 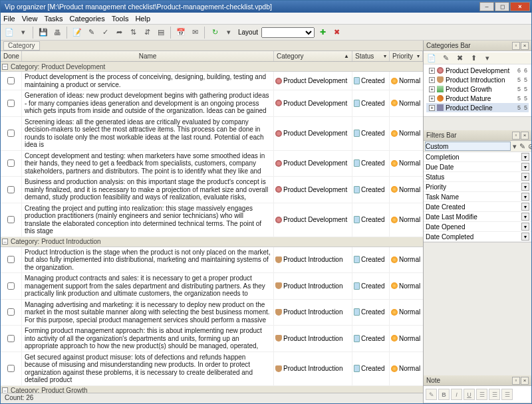 What do you see at coordinates (446, 58) in the screenshot?
I see `cat-edit-icon: ✎` at bounding box center [446, 58].